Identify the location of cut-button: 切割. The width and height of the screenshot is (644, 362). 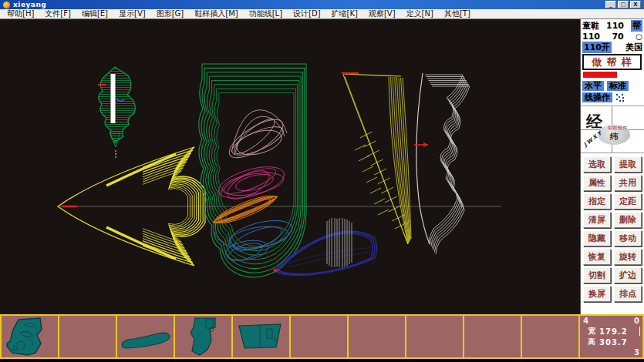
(597, 276).